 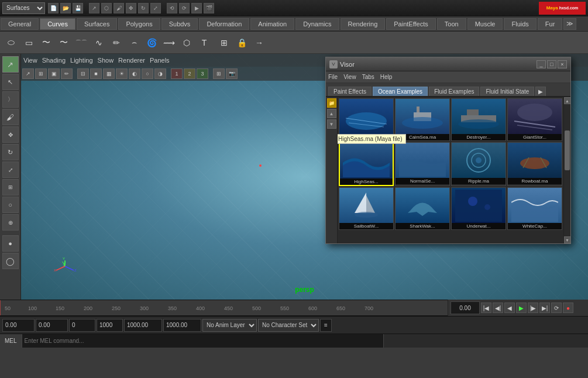 I want to click on visor-menu-help: Help, so click(x=386, y=77).